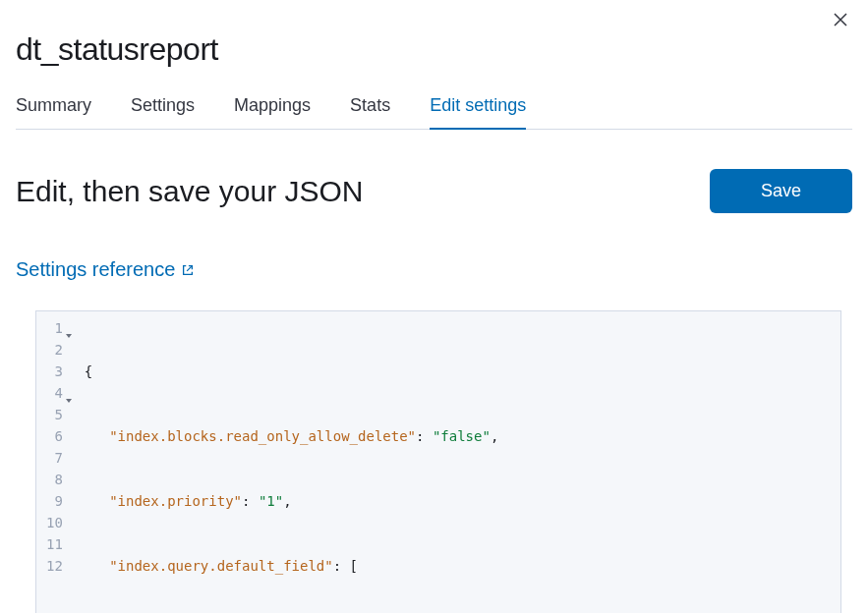 The width and height of the screenshot is (868, 613). I want to click on save-button: Save, so click(781, 191).